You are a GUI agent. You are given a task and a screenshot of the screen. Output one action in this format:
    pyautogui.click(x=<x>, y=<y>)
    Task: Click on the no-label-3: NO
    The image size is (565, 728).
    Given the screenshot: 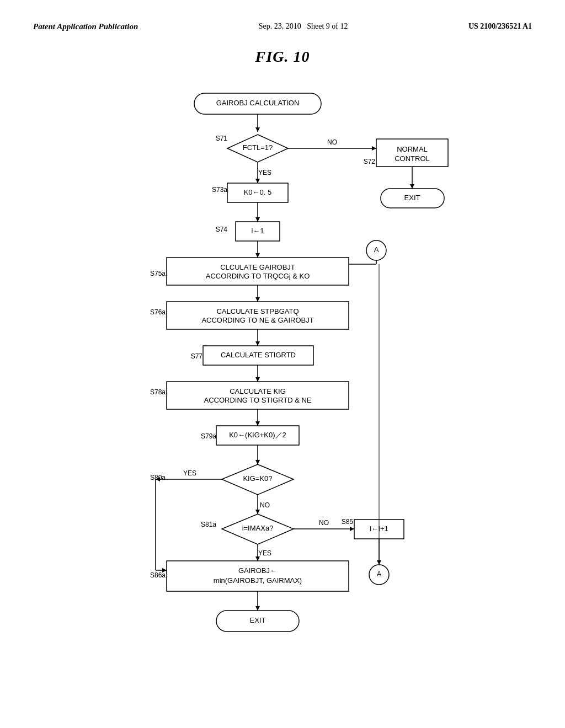 What is the action you would take?
    pyautogui.click(x=324, y=523)
    